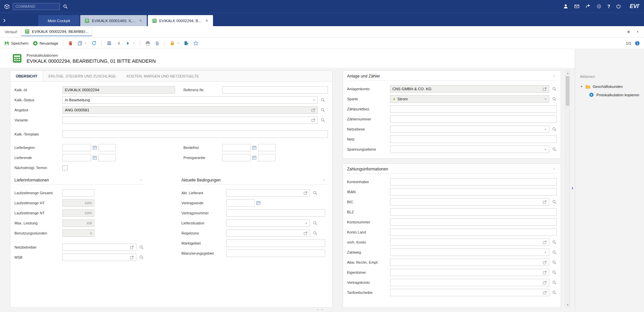 The width and height of the screenshot is (644, 312). I want to click on lookup-input-regelzone, so click(268, 233).